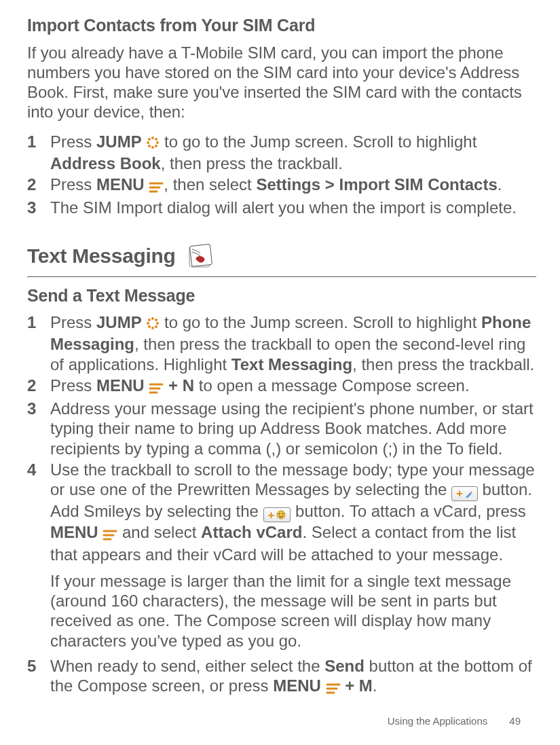 The height and width of the screenshot is (745, 560). What do you see at coordinates (282, 257) in the screenshot?
I see `text-messaging-header: Text Messaging` at bounding box center [282, 257].